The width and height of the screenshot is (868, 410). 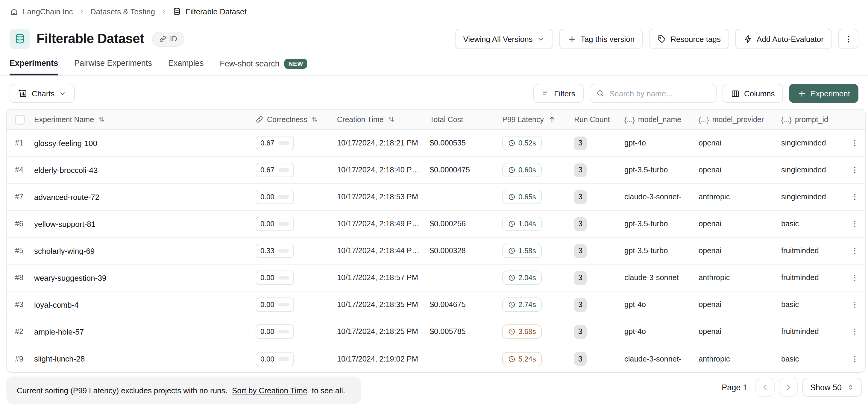 I want to click on experiment-rank: #5, so click(x=24, y=251).